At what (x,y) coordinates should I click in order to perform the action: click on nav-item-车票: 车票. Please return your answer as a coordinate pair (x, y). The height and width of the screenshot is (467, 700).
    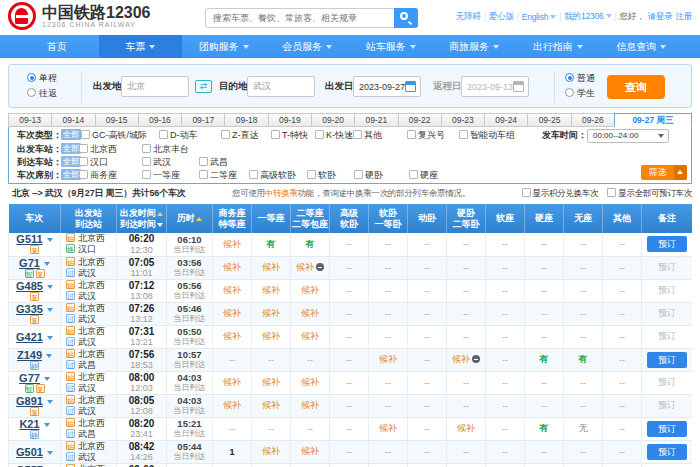
    Looking at the image, I should click on (141, 46).